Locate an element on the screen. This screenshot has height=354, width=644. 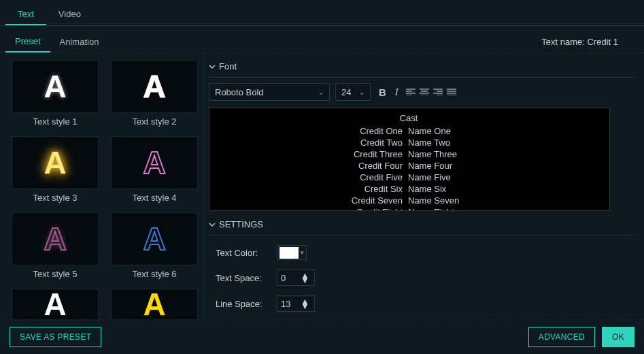
text-name-value: Credit 1 is located at coordinates (603, 42).